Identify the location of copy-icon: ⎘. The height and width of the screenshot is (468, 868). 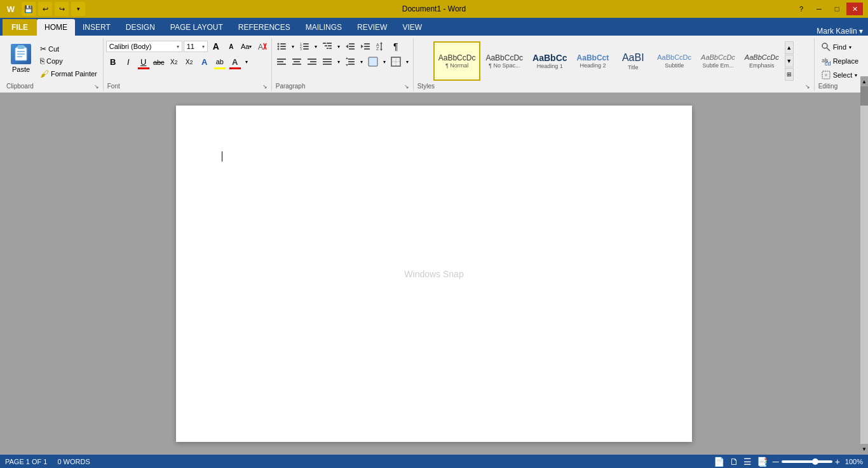
(42, 61).